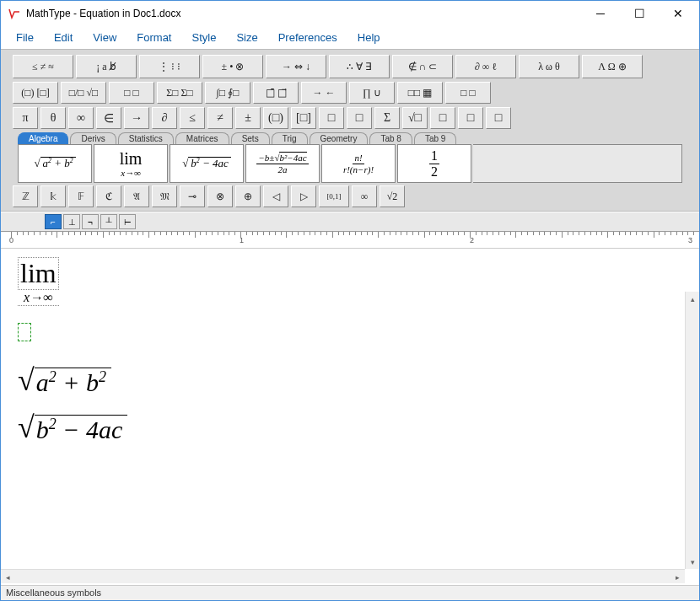 The width and height of the screenshot is (700, 601). Describe the element at coordinates (53, 118) in the screenshot. I see `sym-theta: θ` at that location.